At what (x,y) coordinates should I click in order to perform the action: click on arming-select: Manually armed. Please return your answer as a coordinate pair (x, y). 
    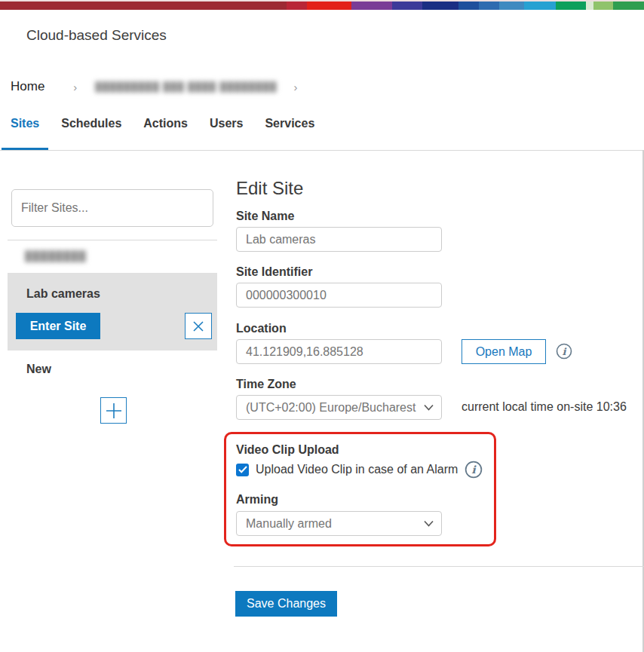
    Looking at the image, I should click on (339, 523).